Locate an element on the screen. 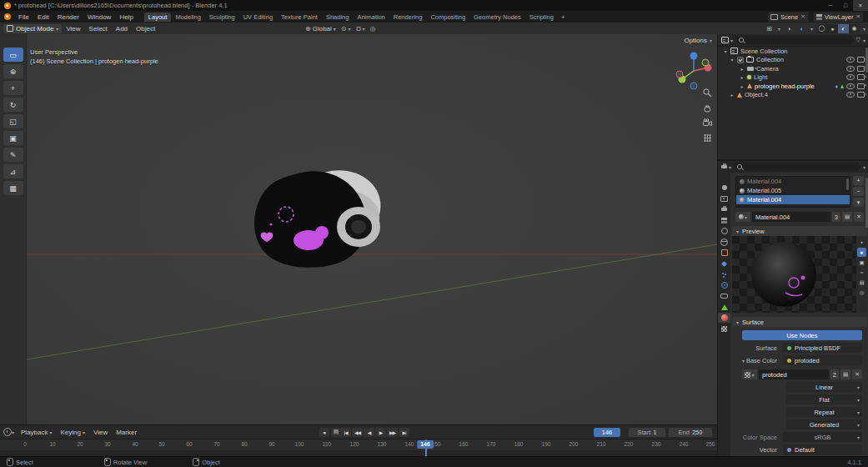 The image size is (868, 467). jump-to-start-button: |◀ is located at coordinates (345, 432).